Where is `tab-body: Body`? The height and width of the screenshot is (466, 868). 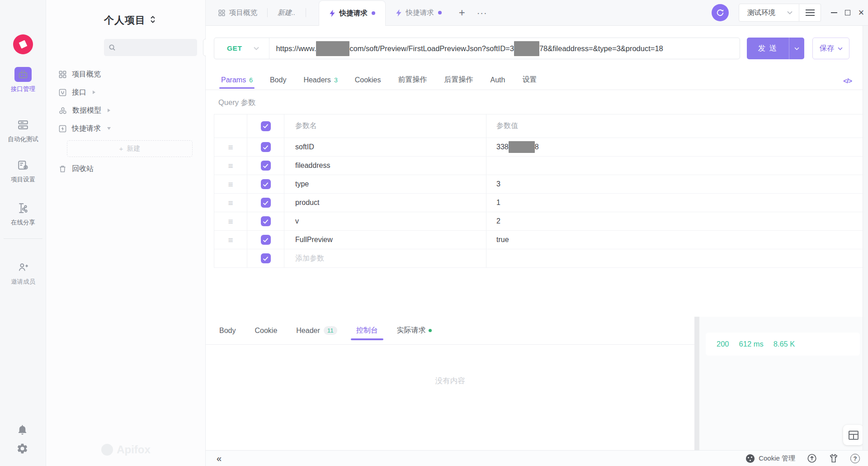
tab-body: Body is located at coordinates (278, 80).